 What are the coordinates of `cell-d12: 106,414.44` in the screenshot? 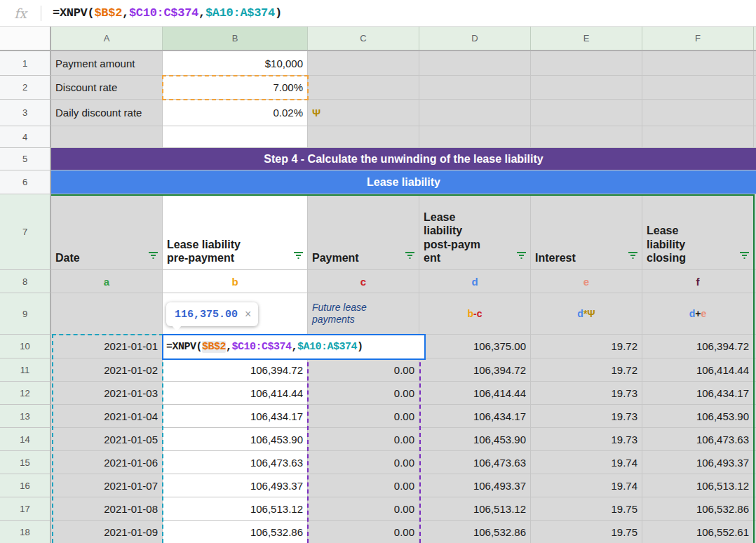 It's located at (475, 393).